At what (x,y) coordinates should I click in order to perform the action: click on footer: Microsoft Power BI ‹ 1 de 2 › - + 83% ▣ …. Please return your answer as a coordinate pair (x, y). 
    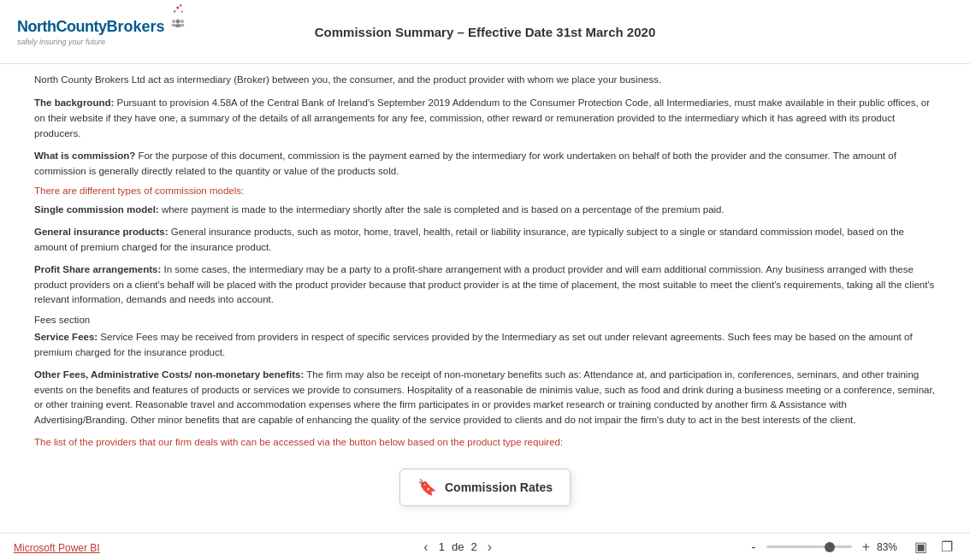
    Looking at the image, I should click on (485, 546).